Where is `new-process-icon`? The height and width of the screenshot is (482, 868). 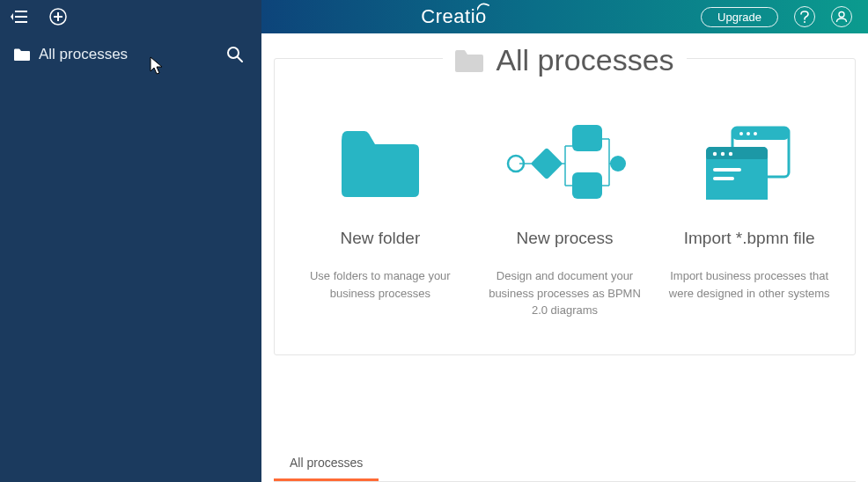 new-process-icon is located at coordinates (565, 164).